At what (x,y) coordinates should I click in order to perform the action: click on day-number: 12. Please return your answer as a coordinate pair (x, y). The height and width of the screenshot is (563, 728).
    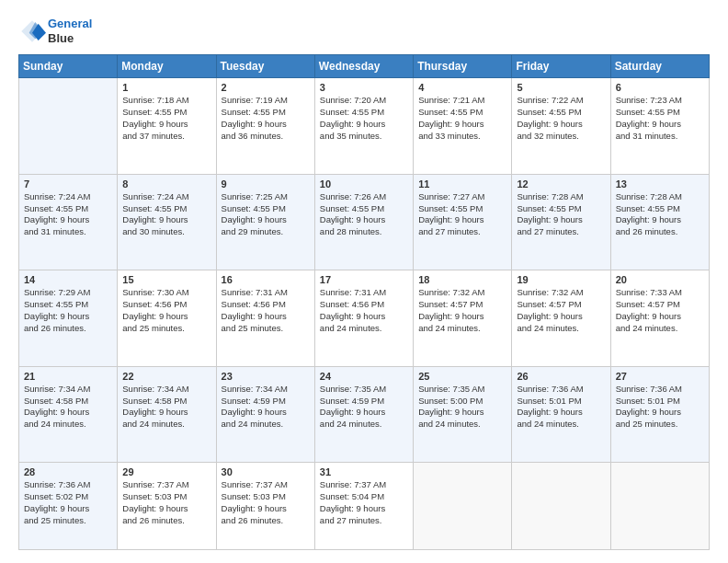
    Looking at the image, I should click on (561, 184).